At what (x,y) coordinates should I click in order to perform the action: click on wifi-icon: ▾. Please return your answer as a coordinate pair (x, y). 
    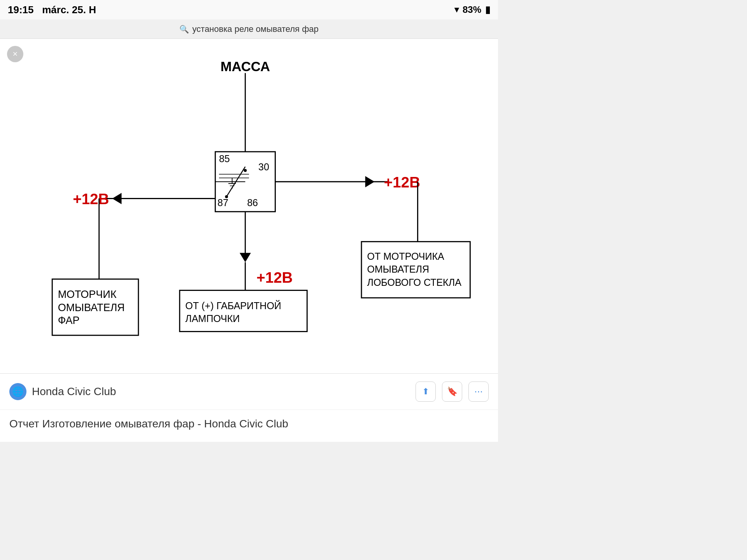
    Looking at the image, I should click on (457, 10).